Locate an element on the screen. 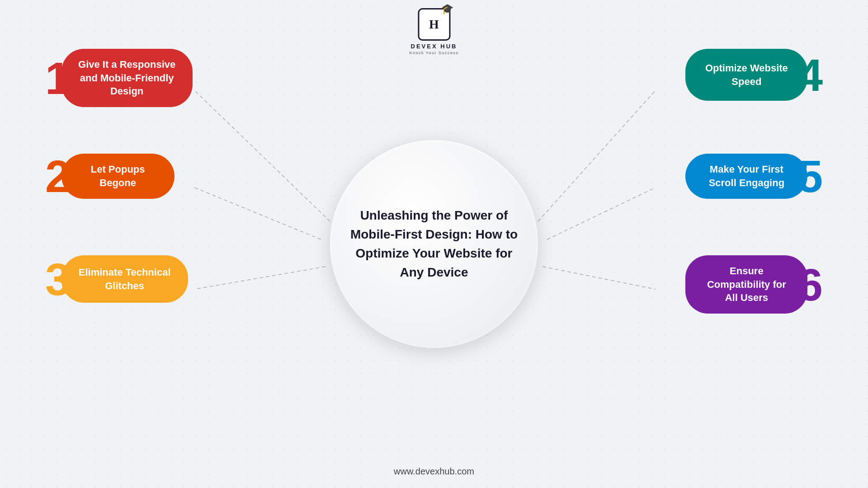 Image resolution: width=868 pixels, height=488 pixels. item-2-body: Let Popups Begone is located at coordinates (118, 176).